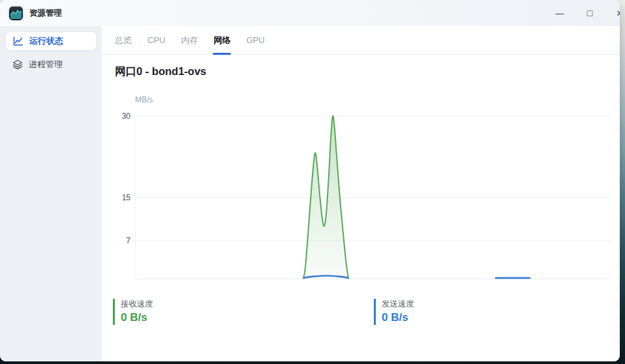  I want to click on window-title: 资源管理, so click(46, 13).